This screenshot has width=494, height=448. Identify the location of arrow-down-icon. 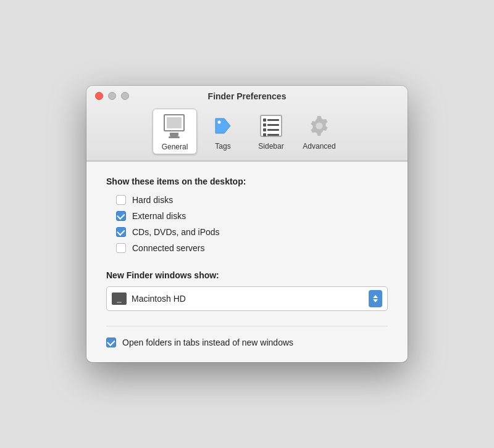
(375, 301).